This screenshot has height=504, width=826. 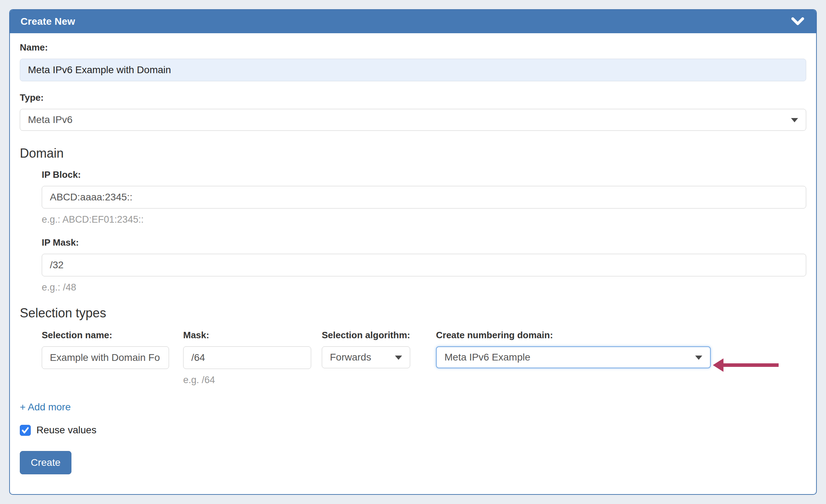 What do you see at coordinates (424, 265) in the screenshot?
I see `ip-mask-input` at bounding box center [424, 265].